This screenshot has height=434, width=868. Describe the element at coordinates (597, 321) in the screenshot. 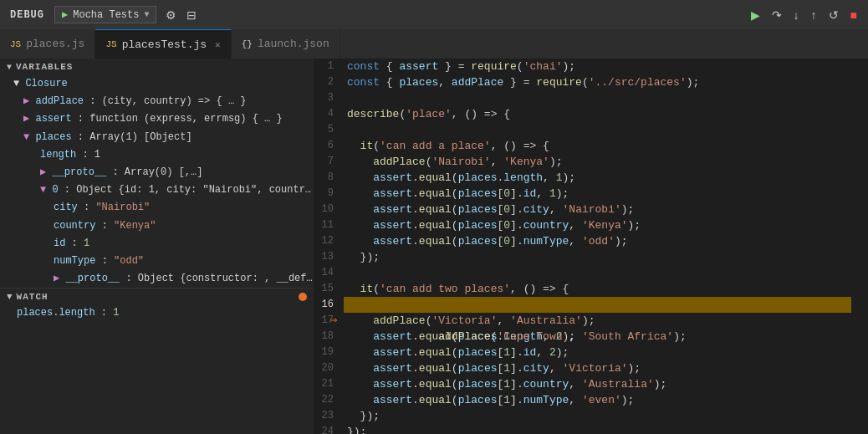

I see `code-line-17: addPlace('Victoria', 'Australia');` at that location.